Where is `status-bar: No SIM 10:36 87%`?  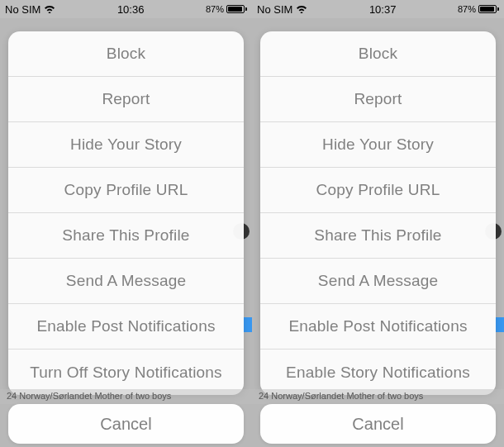
status-bar: No SIM 10:36 87% is located at coordinates (126, 9).